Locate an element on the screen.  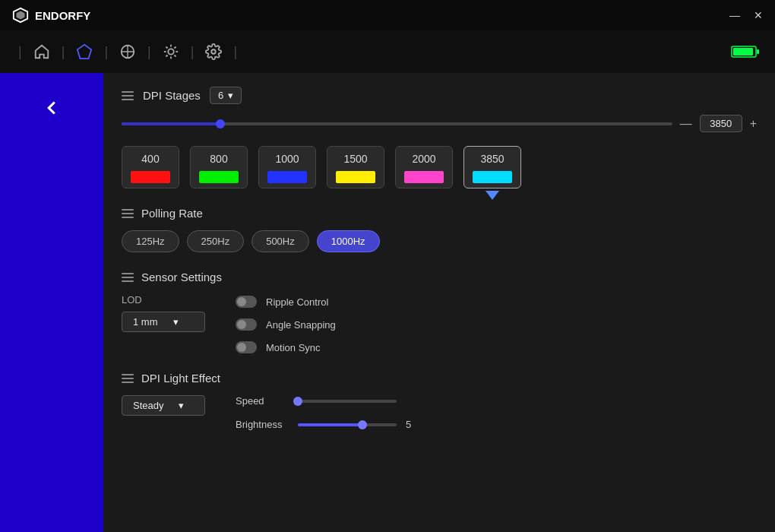
dpi-stage-value-2: 1000 is located at coordinates (287, 159).